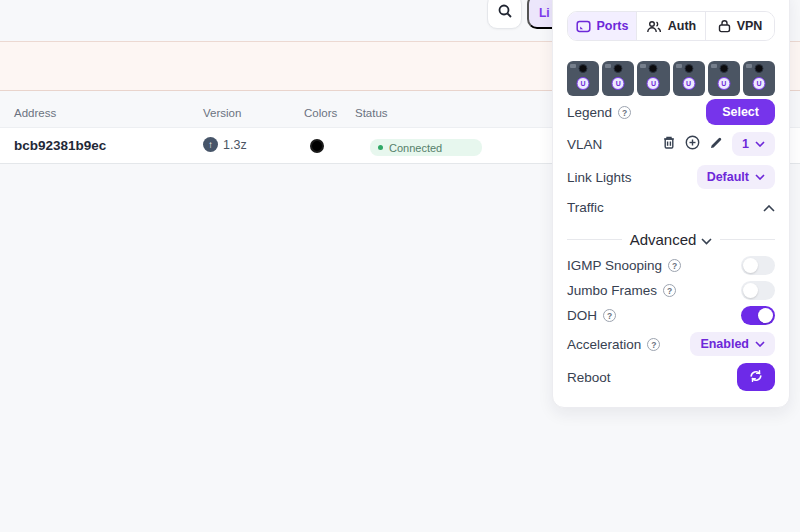 This screenshot has height=532, width=800. Describe the element at coordinates (613, 26) in the screenshot. I see `tab-ports-label: Ports` at that location.